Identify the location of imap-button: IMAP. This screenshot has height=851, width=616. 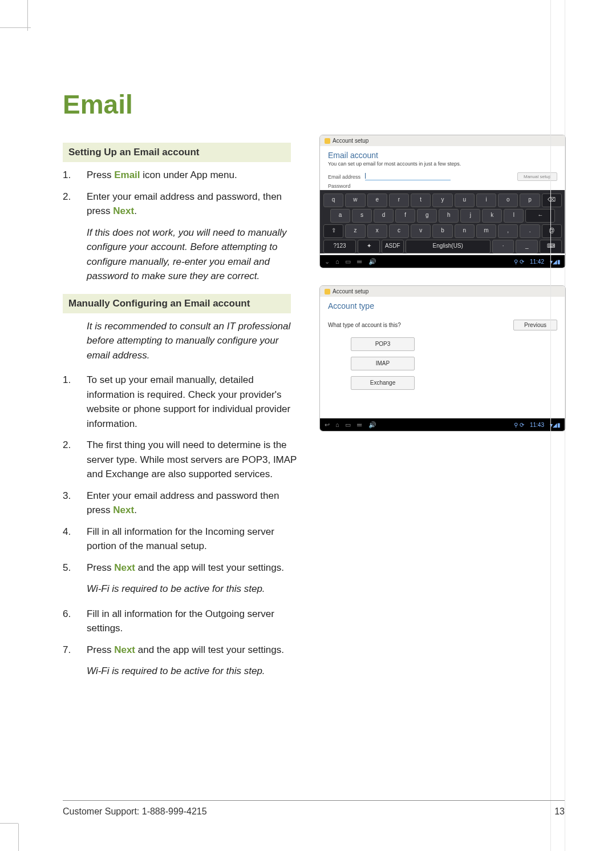
(383, 364).